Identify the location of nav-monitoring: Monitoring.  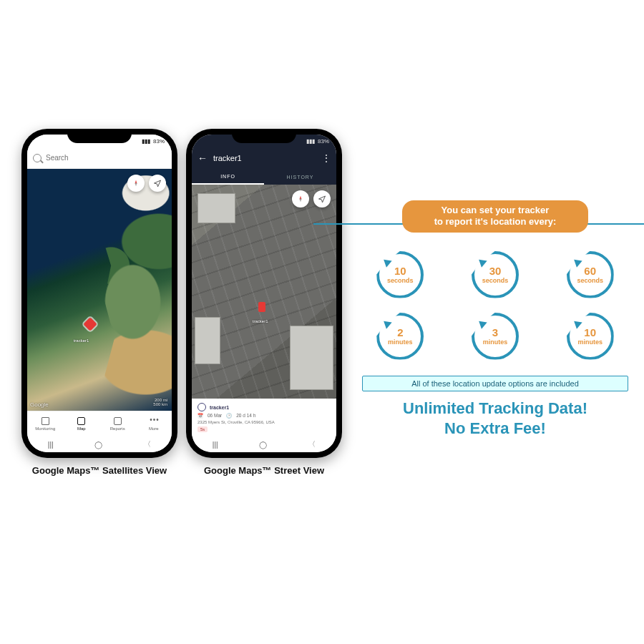
(46, 424).